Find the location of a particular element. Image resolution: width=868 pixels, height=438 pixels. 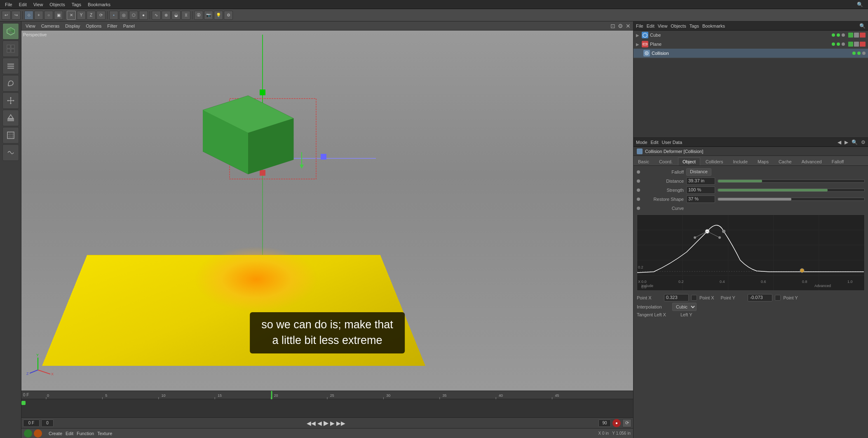

play-button: ▶ is located at coordinates (326, 423).